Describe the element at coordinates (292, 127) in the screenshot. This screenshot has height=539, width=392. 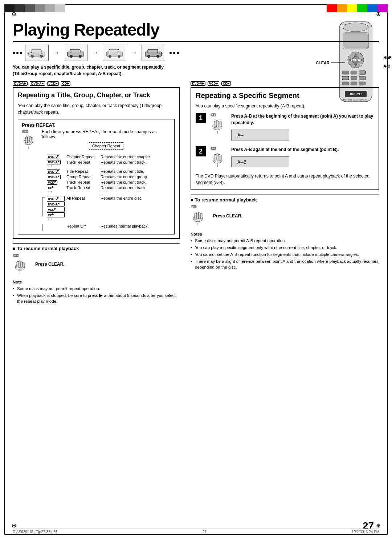
I see `step-1-inner: A-B Press A-B at the beginning of the se…` at that location.